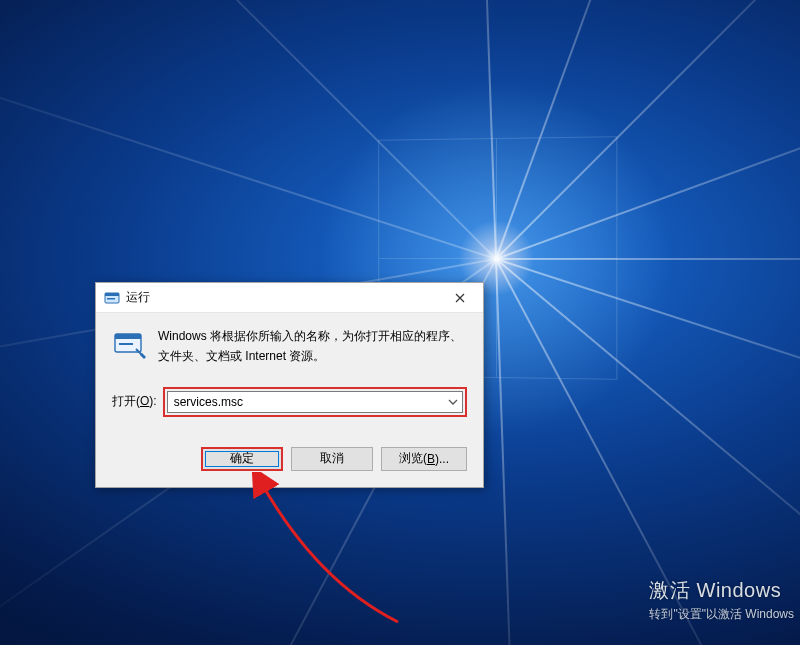 The image size is (800, 645). Describe the element at coordinates (282, 298) in the screenshot. I see `dialog-title: 运行` at that location.